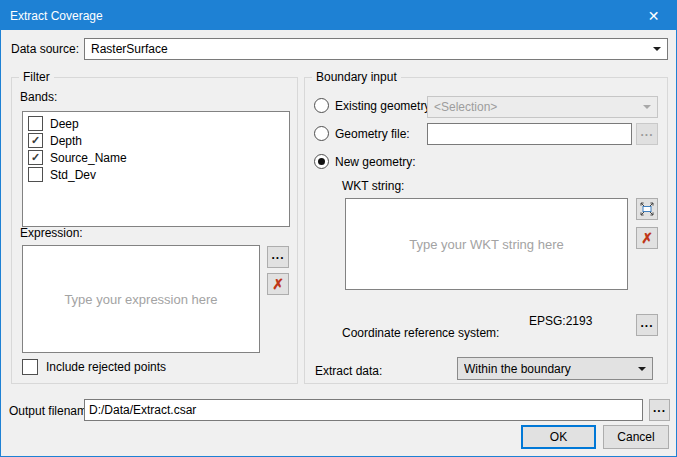  I want to click on window-title: Extract Coverage, so click(56, 16).